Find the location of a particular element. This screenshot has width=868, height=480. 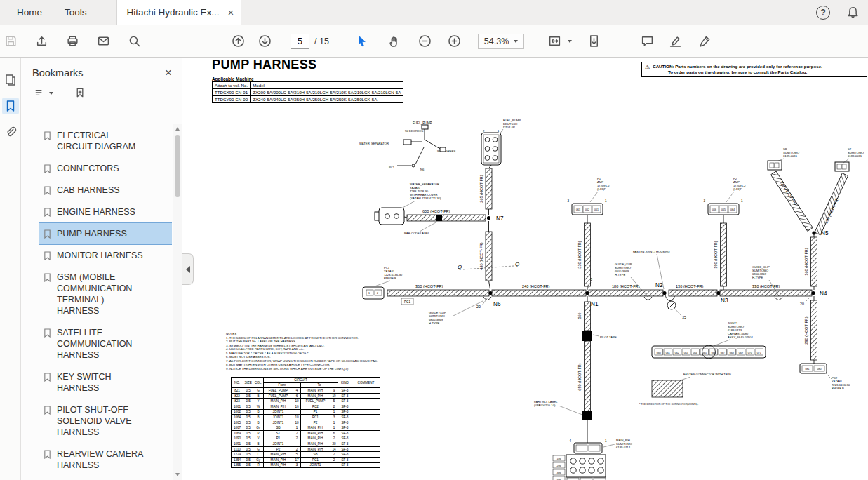

wire-length-label: 330 (HCOT-FR) is located at coordinates (580, 255).